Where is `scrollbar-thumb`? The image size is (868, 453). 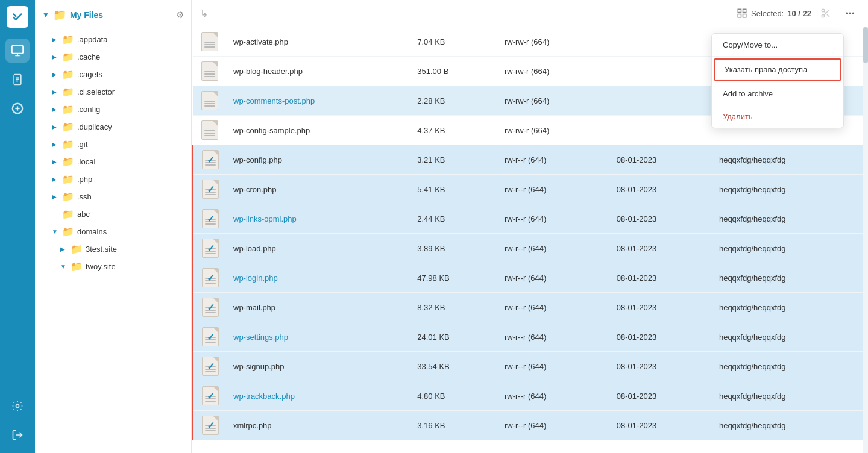 scrollbar-thumb is located at coordinates (866, 45).